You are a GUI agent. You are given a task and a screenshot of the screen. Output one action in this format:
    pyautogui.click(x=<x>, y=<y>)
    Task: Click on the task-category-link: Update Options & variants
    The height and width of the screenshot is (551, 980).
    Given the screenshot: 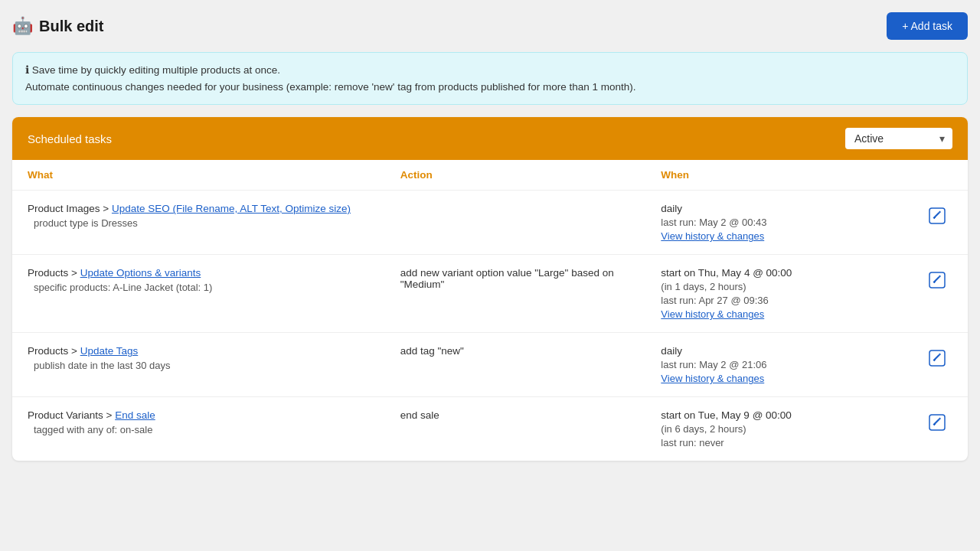 What is the action you would take?
    pyautogui.click(x=141, y=272)
    